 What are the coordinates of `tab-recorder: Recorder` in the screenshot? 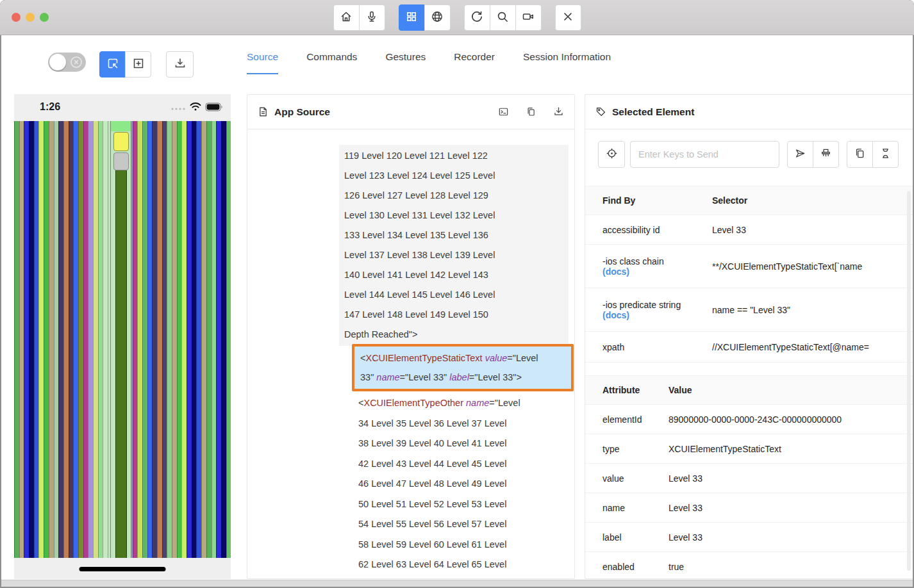 It's located at (474, 57).